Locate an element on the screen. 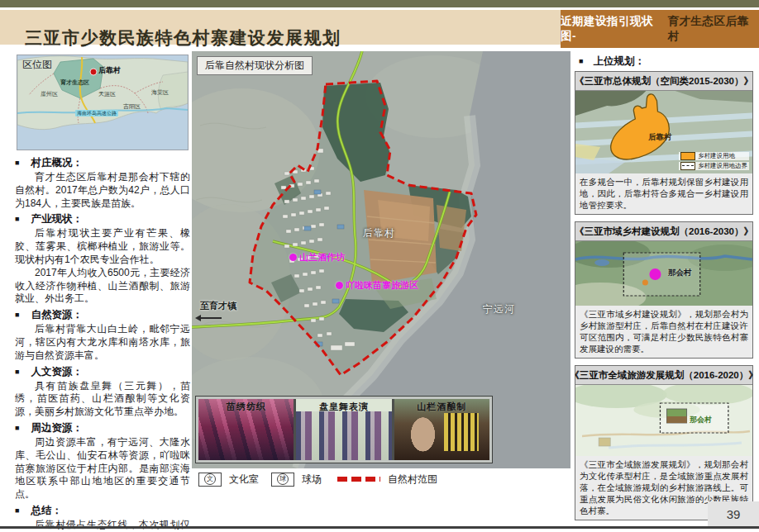  header-tag-suffix: 育才生态区后靠村 is located at coordinates (713, 29).